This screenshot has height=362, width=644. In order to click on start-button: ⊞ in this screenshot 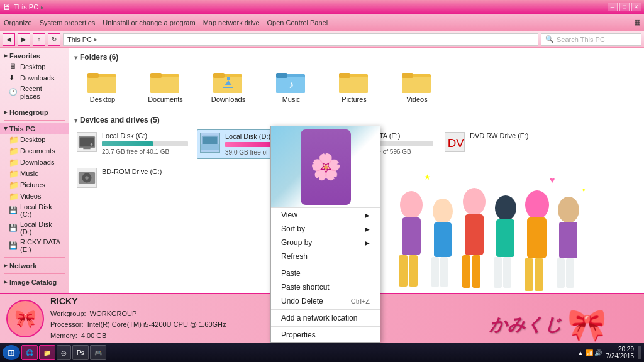, I will do `click(11, 353)`.